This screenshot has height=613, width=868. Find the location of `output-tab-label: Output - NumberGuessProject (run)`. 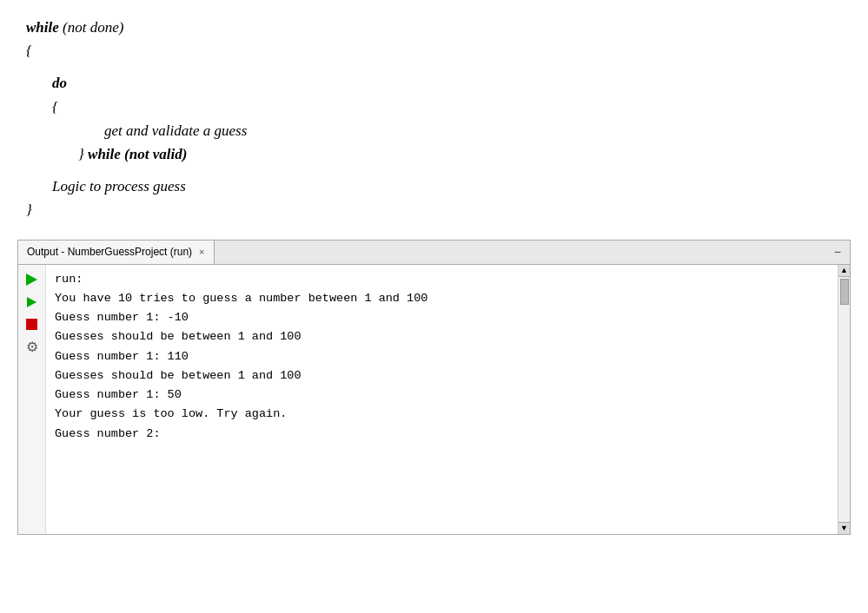

output-tab-label: Output - NumberGuessProject (run) is located at coordinates (109, 252).